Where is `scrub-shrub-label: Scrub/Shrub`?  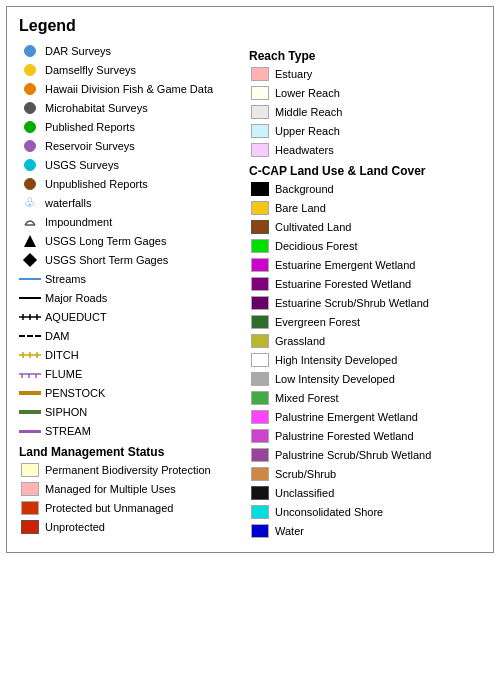 scrub-shrub-label: Scrub/Shrub is located at coordinates (306, 474).